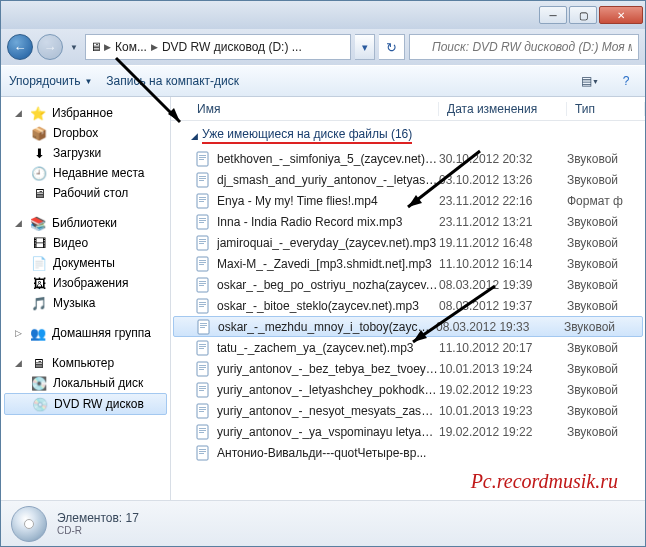 The height and width of the screenshot is (547, 646). Describe the element at coordinates (38, 223) in the screenshot. I see `libraries-icon: 📚` at that location.